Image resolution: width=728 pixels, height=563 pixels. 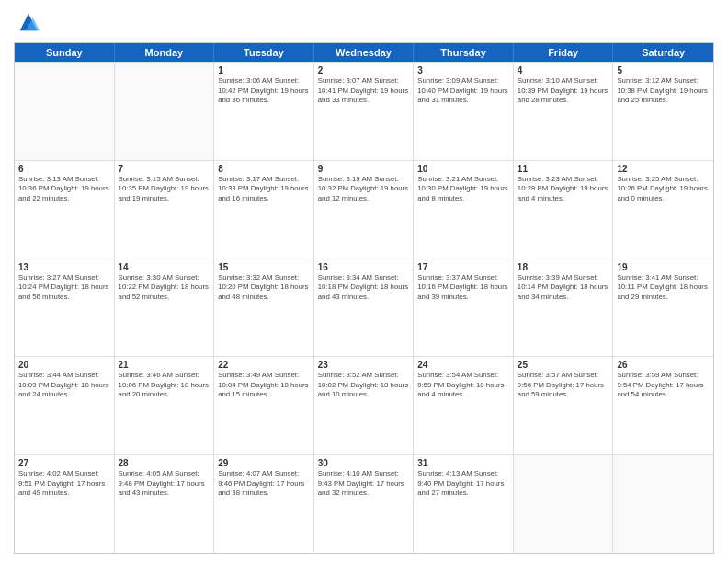 What do you see at coordinates (264, 484) in the screenshot?
I see `day-info: Sunrise: 4:07 AM Sunset: 9:46 PM Dayligh…` at bounding box center [264, 484].